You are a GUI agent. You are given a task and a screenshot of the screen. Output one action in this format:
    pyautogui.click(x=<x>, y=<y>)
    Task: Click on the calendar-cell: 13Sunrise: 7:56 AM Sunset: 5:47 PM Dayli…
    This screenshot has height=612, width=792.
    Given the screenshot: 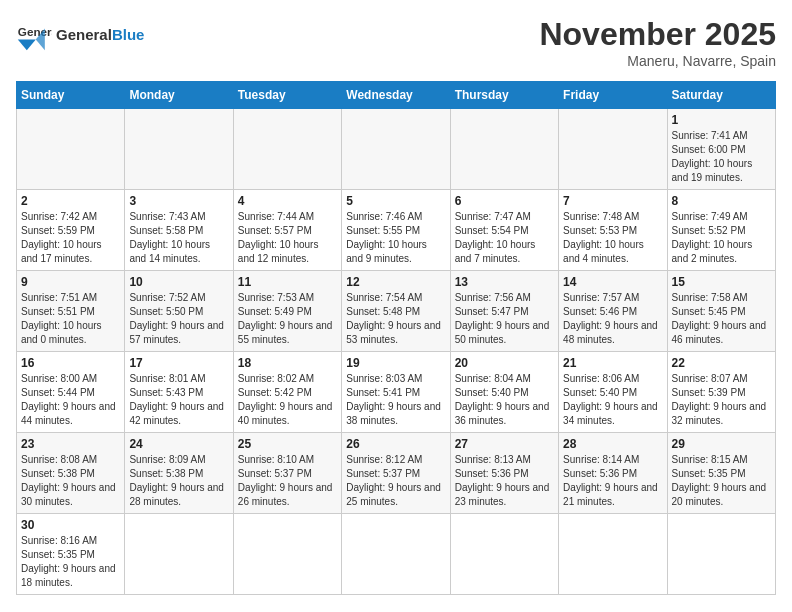 What is the action you would take?
    pyautogui.click(x=504, y=312)
    